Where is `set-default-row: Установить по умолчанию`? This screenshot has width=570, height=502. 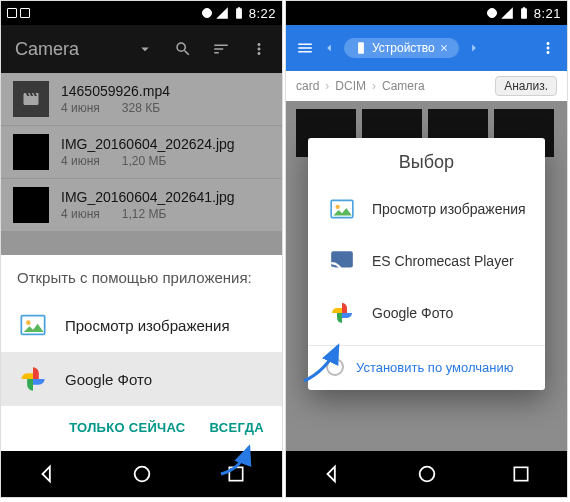 set-default-row: Установить по умолчанию is located at coordinates (426, 368).